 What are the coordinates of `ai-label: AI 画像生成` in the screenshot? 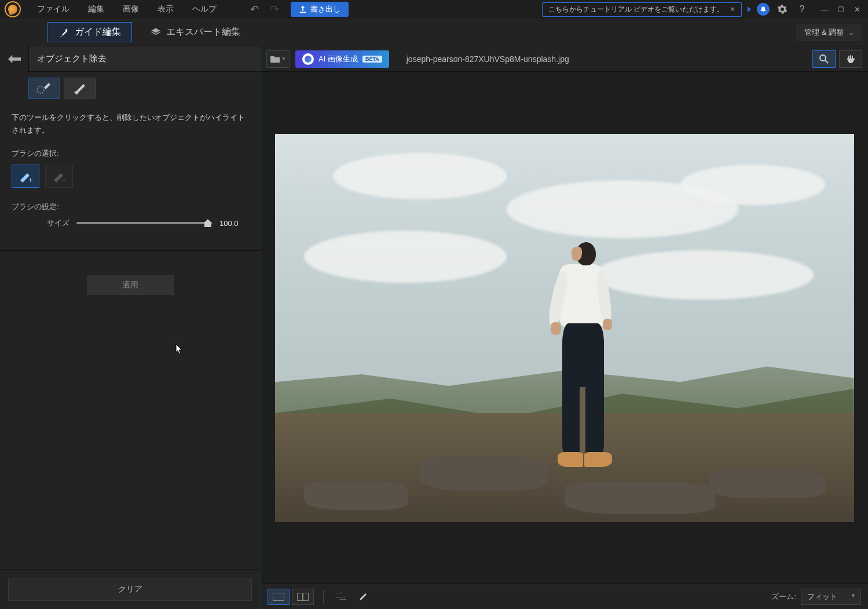 It's located at (338, 59).